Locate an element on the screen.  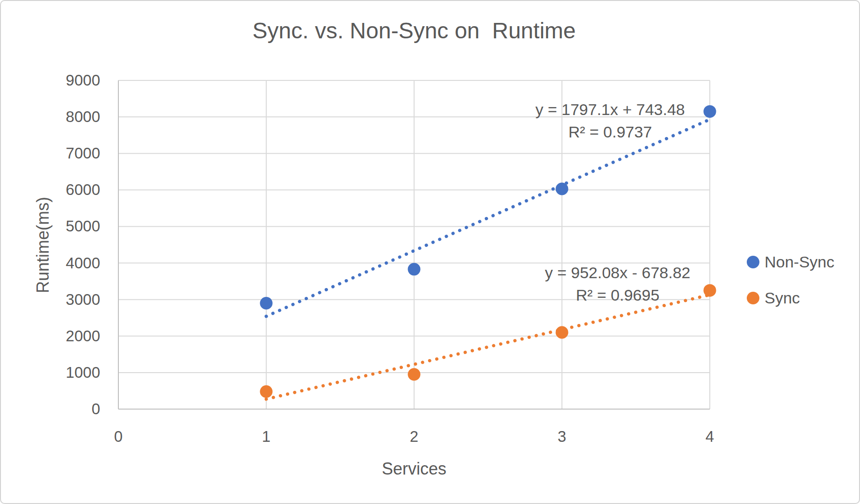
x-tick-label: 3 is located at coordinates (562, 437).